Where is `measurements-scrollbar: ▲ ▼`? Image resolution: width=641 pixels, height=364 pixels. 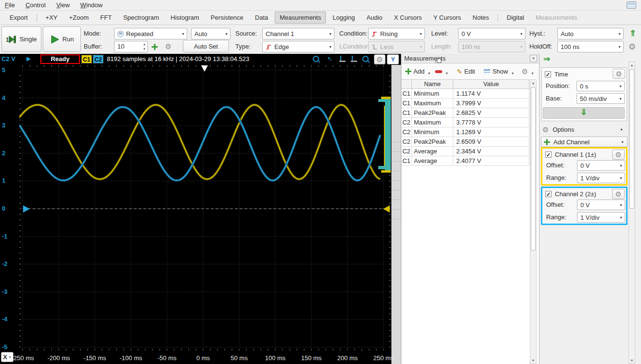
measurements-scrollbar: ▲ ▼ is located at coordinates (533, 222).